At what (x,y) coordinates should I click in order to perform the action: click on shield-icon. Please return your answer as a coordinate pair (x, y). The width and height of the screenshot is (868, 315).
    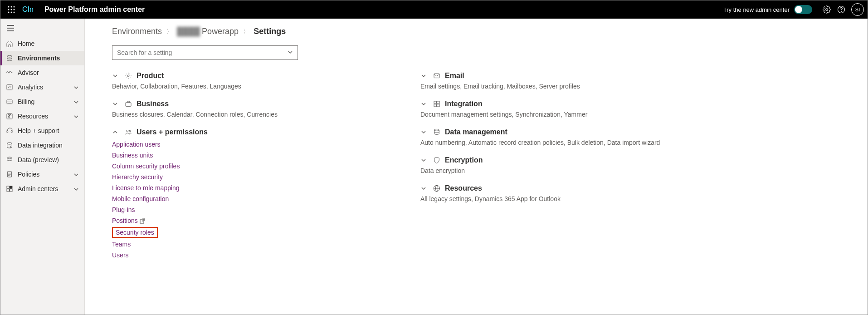
    Looking at the image, I should click on (437, 160).